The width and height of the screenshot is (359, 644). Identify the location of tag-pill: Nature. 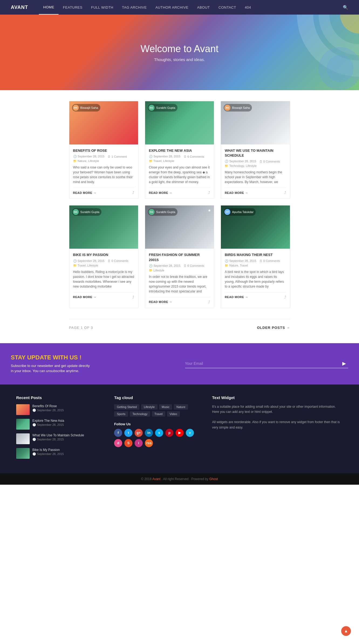
(181, 407).